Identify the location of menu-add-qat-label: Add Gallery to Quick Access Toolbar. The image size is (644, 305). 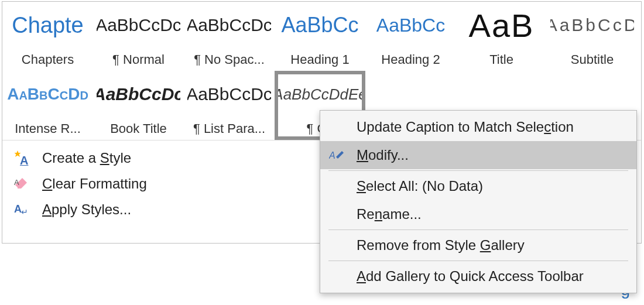
(470, 276).